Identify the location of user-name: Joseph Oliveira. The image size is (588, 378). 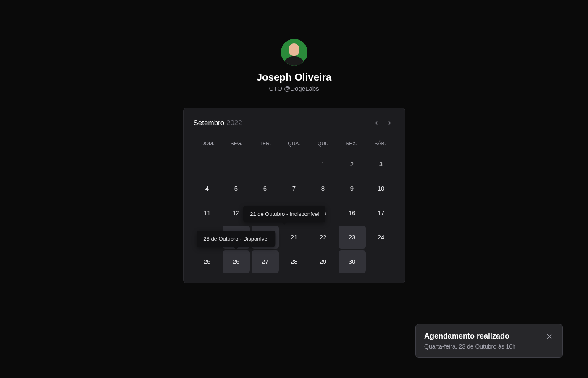
(294, 77).